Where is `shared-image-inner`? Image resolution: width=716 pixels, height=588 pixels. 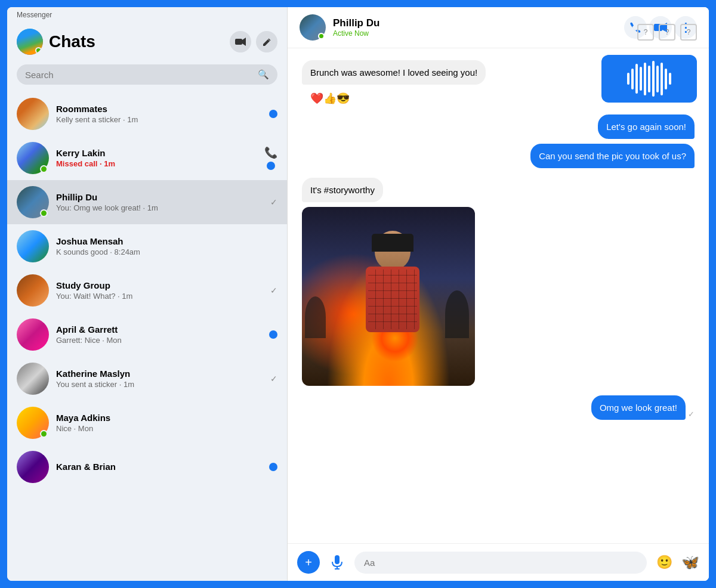
shared-image-inner is located at coordinates (388, 296).